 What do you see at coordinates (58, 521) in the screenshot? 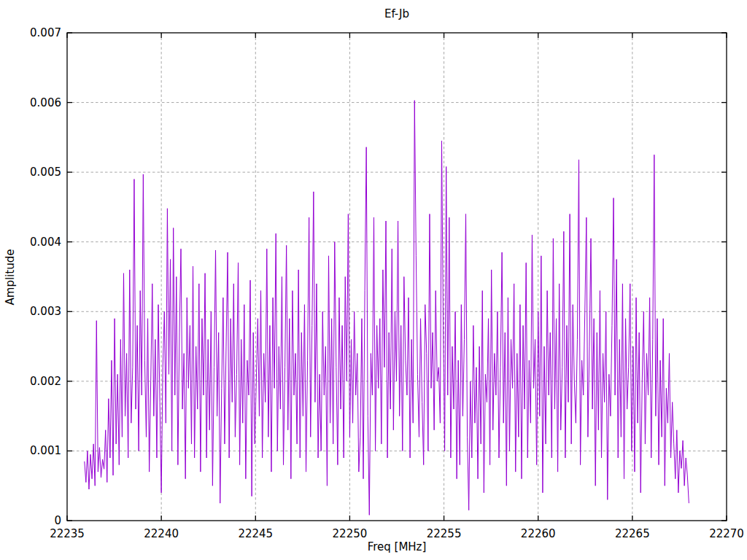
I see `y-tick-label: 0` at bounding box center [58, 521].